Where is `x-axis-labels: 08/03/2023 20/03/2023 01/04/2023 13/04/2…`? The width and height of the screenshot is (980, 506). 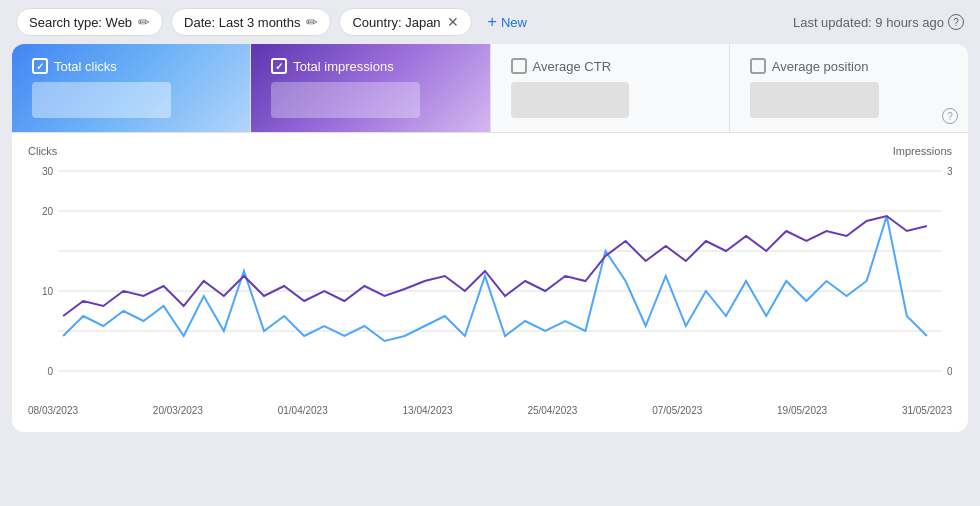
x-axis-labels: 08/03/2023 20/03/2023 01/04/2023 13/04/2… is located at coordinates (490, 410).